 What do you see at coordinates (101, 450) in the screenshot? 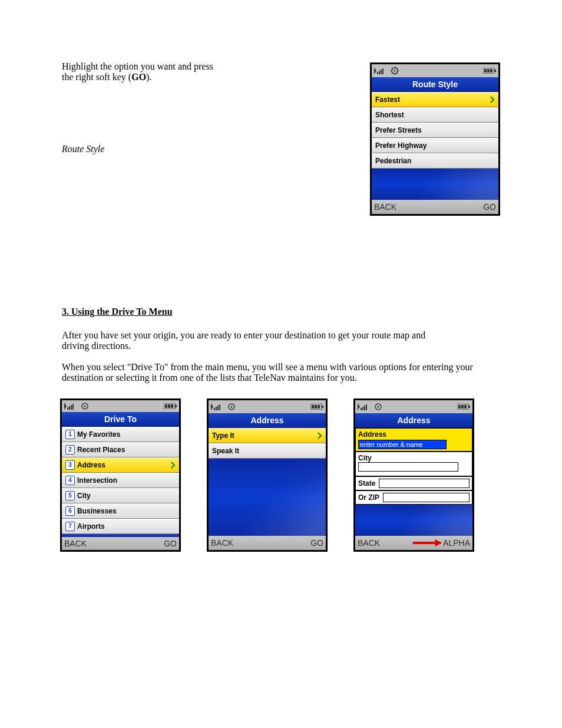
I see `drive-item-label: Recent Places` at bounding box center [101, 450].